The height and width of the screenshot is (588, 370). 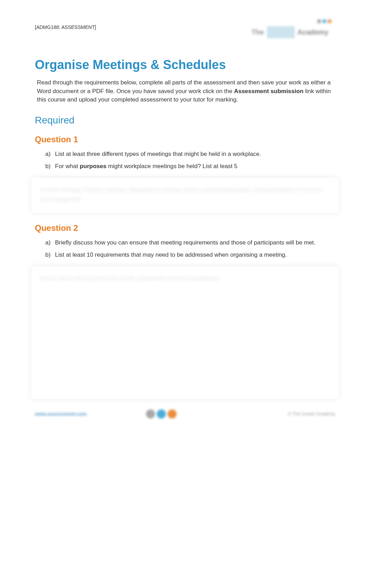 What do you see at coordinates (185, 195) in the screenshot?
I see `answer-box-1: a) Work meetings, Purpose meetings, Mana…` at bounding box center [185, 195].